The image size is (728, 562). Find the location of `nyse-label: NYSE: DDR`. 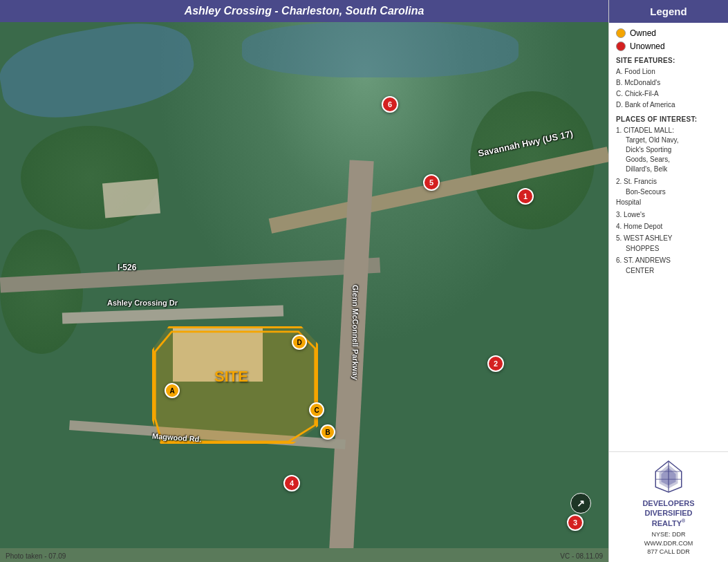

nyse-label: NYSE: DDR is located at coordinates (669, 535).